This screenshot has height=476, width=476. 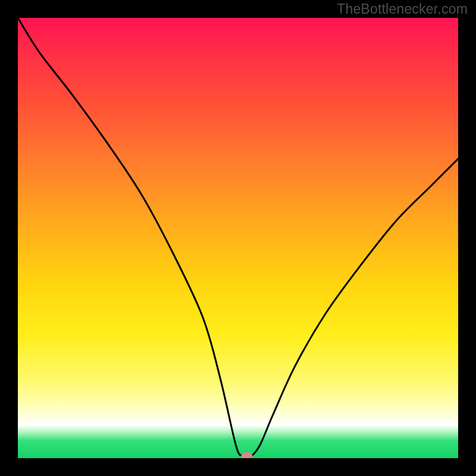 What do you see at coordinates (402, 10) in the screenshot?
I see `watermark-text: TheBottlenecker.com` at bounding box center [402, 10].